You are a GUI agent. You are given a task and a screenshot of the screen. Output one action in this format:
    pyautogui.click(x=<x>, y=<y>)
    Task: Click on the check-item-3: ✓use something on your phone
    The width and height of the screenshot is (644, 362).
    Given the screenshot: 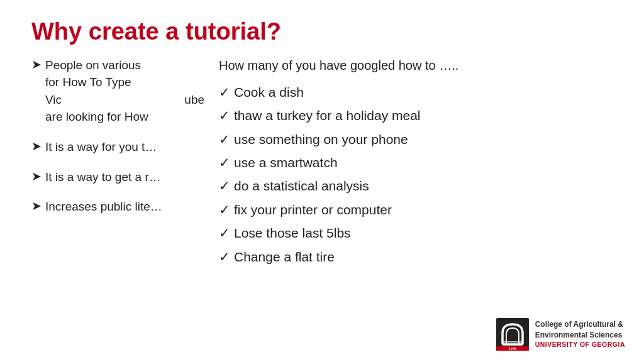 What is the action you would take?
    pyautogui.click(x=431, y=140)
    